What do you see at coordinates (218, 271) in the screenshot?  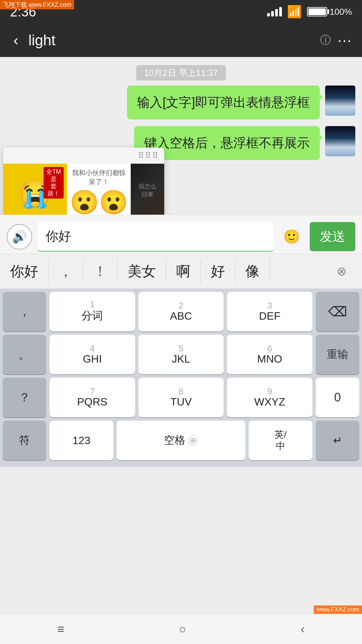 I see `pred-word-6: 好` at bounding box center [218, 271].